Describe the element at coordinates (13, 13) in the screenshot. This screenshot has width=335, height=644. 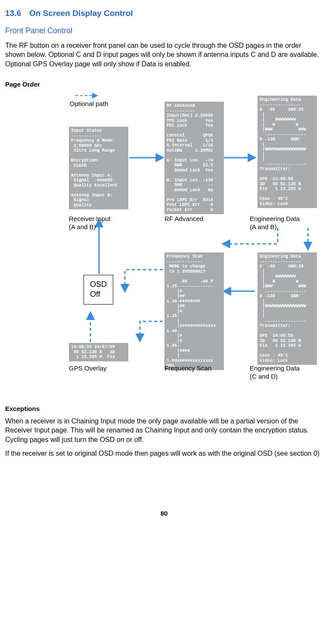
I see `section-number: 13.6` at that location.